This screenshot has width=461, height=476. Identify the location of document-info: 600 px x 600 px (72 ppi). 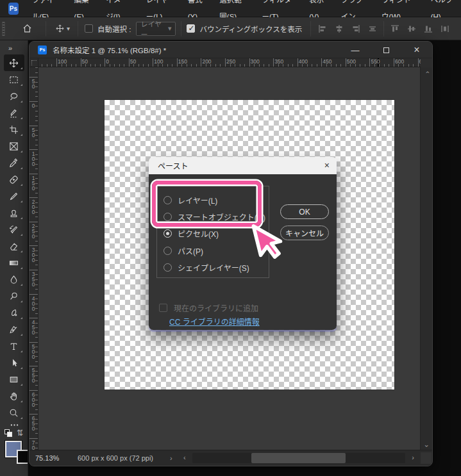
(115, 458).